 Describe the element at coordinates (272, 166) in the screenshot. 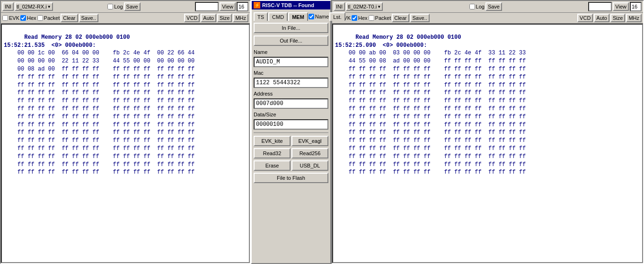

I see `erase-button: Erase` at that location.